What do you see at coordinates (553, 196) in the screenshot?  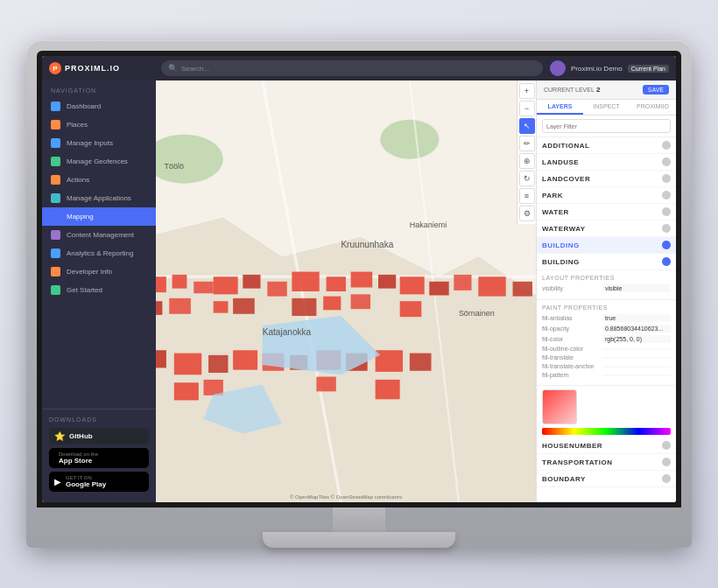 I see `layer-name-park: PARK` at bounding box center [553, 196].